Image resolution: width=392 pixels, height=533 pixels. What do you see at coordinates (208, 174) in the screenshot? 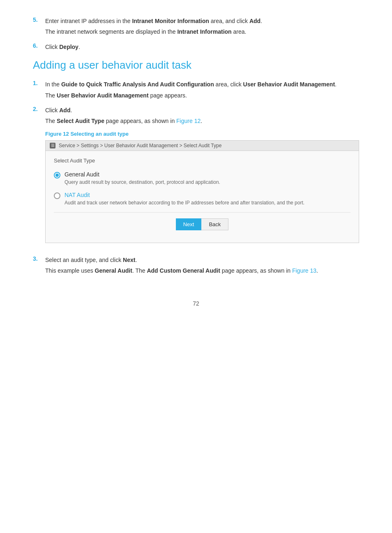
I see `general-audit-label: General Audit` at bounding box center [208, 174].